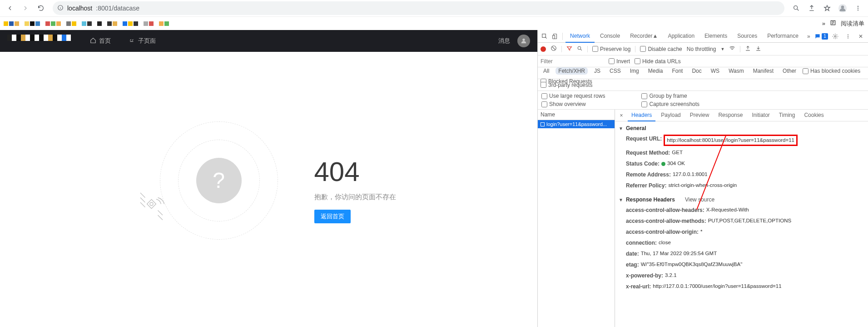 This screenshot has height=327, width=868. What do you see at coordinates (105, 41) in the screenshot?
I see `nav-home-label: 首页` at bounding box center [105, 41].